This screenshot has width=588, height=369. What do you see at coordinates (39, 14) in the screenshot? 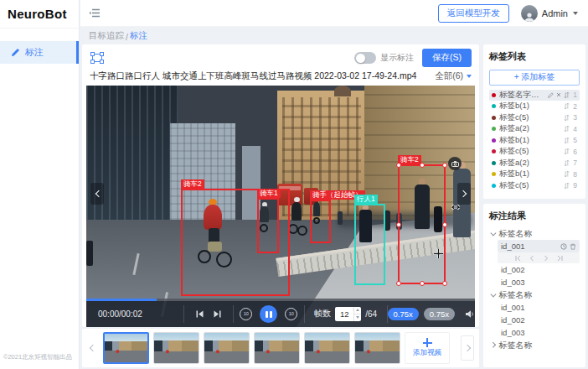
I see `app-logo: NeuroBot` at bounding box center [39, 14].